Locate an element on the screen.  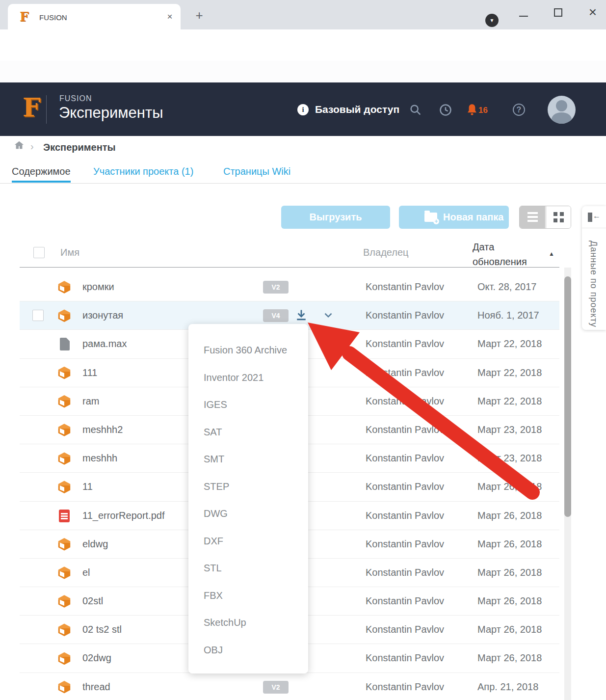
file-name: 11_errorReport.pdf is located at coordinates (124, 515).